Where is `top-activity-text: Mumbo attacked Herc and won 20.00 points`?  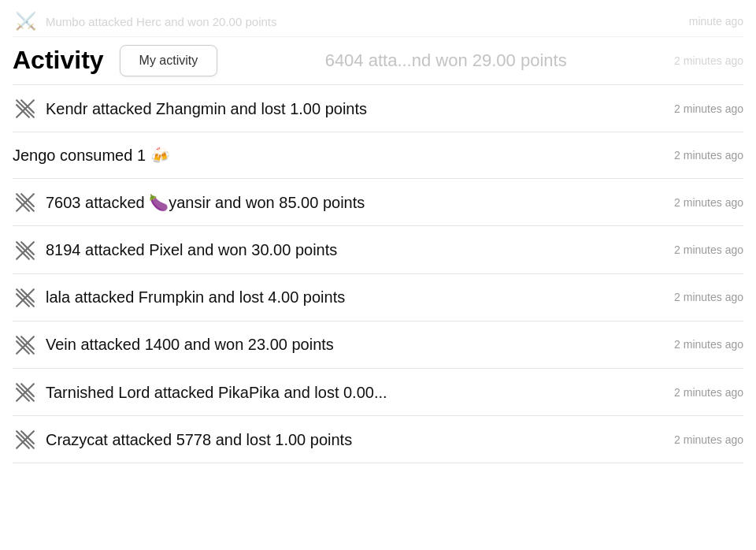 top-activity-text: Mumbo attacked Herc and won 20.00 points is located at coordinates (367, 22).